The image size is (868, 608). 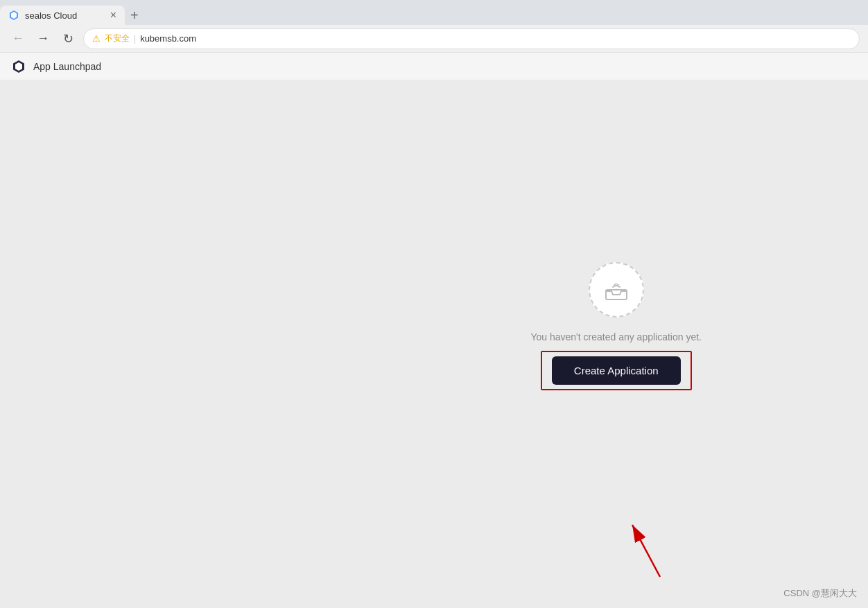 What do you see at coordinates (616, 370) in the screenshot?
I see `create-application-button: Create Application` at bounding box center [616, 370].